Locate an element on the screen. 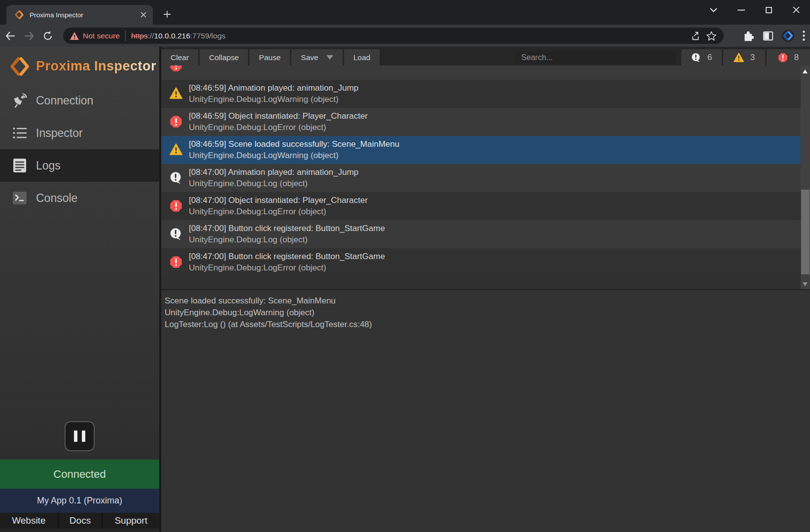 The width and height of the screenshot is (810, 532). warning-icon is located at coordinates (176, 150).